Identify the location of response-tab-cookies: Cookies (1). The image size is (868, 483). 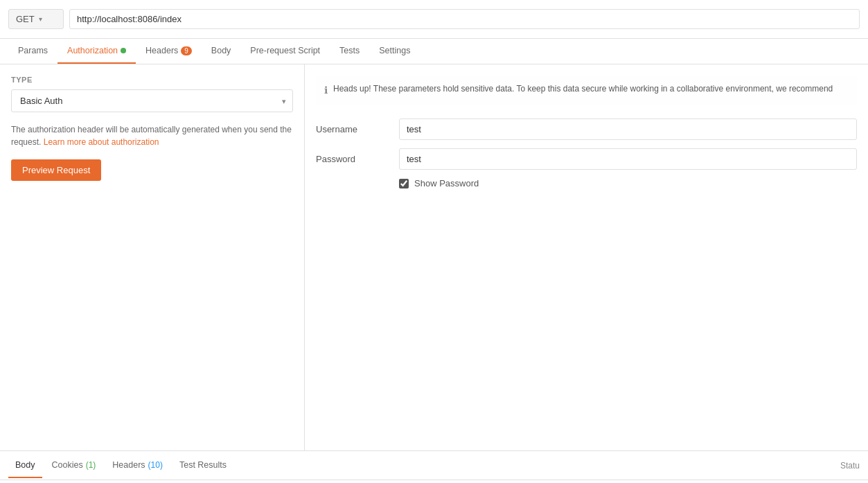
(74, 466).